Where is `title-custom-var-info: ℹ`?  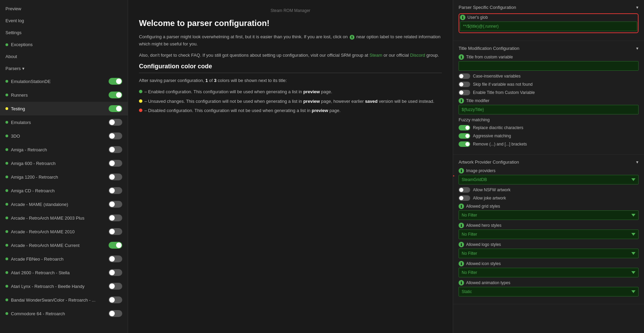 title-custom-var-info: ℹ is located at coordinates (461, 57).